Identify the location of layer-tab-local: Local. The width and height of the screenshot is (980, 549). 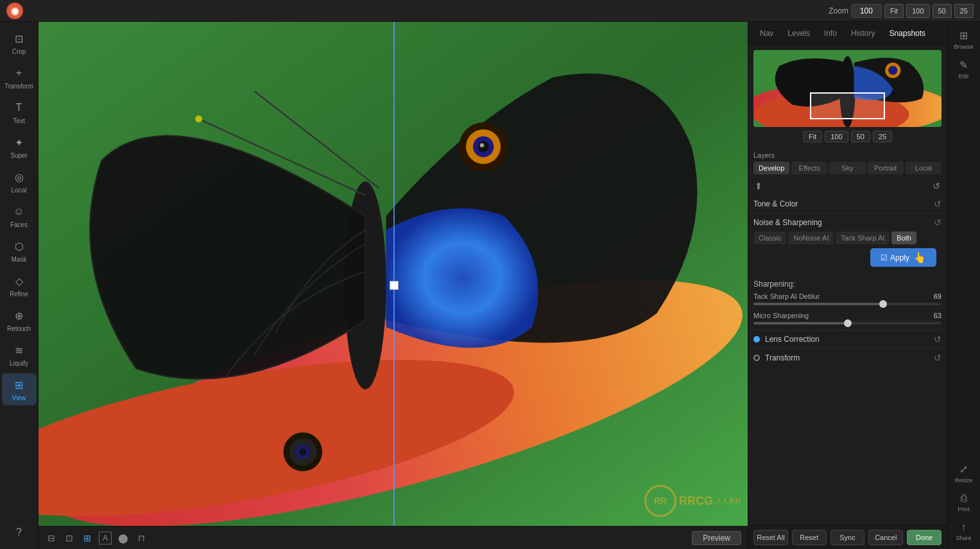
(924, 168).